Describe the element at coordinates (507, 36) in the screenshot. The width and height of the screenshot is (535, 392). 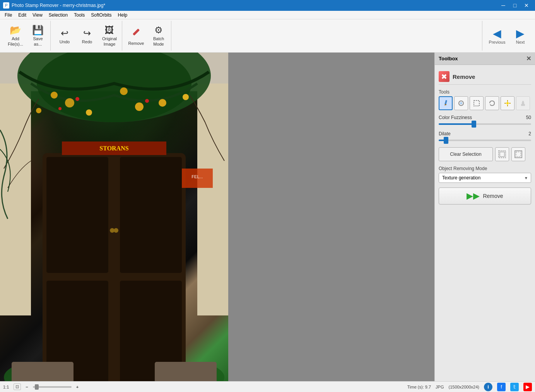
I see `nav-group: ◀ Previous ▶ Next` at that location.